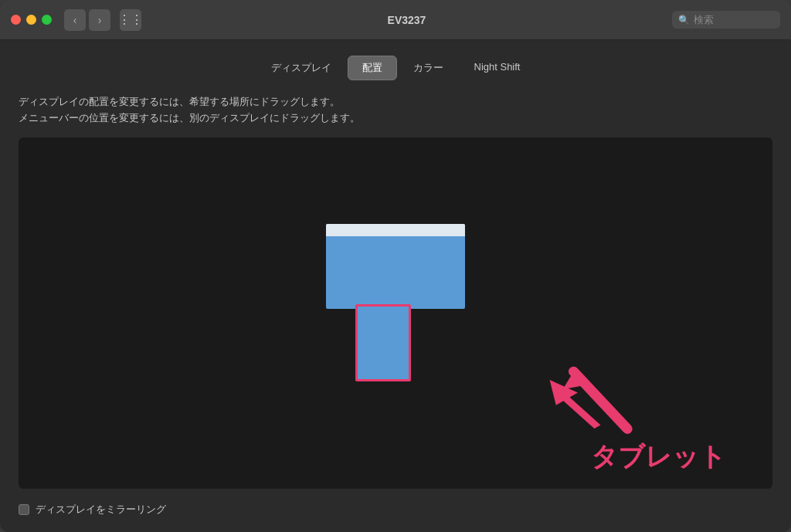 The height and width of the screenshot is (532, 791). What do you see at coordinates (15, 20) in the screenshot?
I see `close-button` at bounding box center [15, 20].